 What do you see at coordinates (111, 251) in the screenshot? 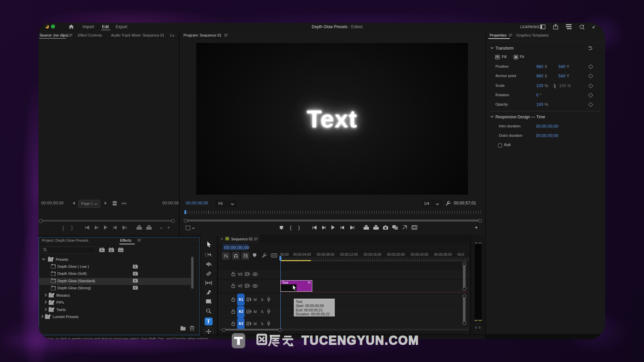
I see `svg-text: 32` at bounding box center [111, 251].